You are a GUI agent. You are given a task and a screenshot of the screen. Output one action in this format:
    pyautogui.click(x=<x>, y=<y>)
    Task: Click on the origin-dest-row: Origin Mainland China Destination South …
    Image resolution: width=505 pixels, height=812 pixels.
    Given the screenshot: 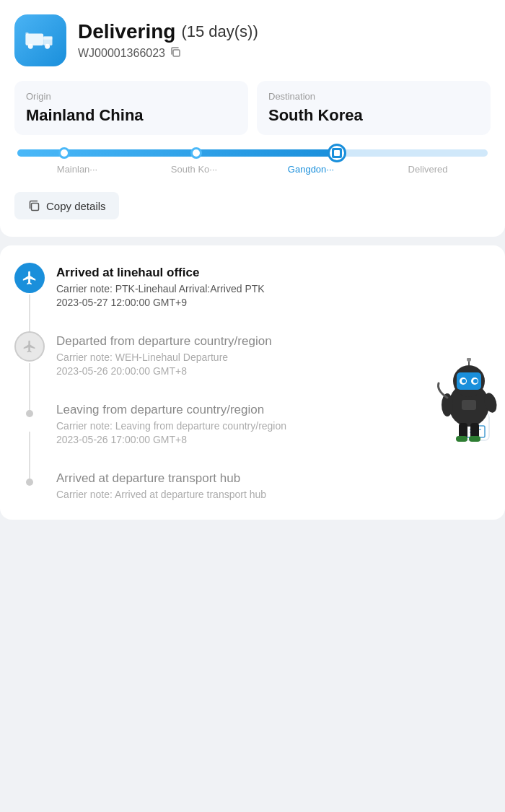 What is the action you would take?
    pyautogui.click(x=252, y=108)
    